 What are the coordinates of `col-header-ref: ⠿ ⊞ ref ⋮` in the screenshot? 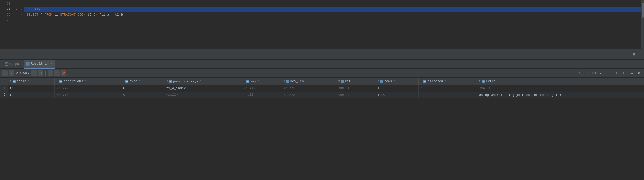 It's located at (356, 81).